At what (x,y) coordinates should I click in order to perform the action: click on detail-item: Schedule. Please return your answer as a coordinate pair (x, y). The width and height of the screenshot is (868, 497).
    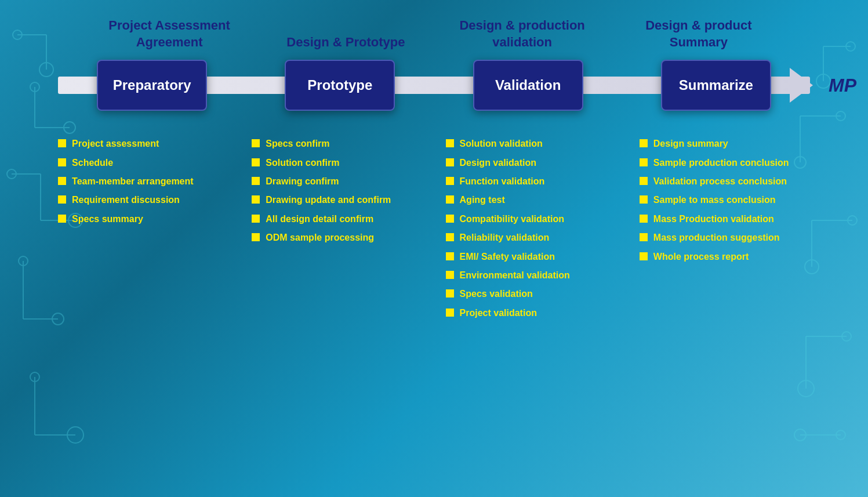
    Looking at the image, I should click on (143, 163).